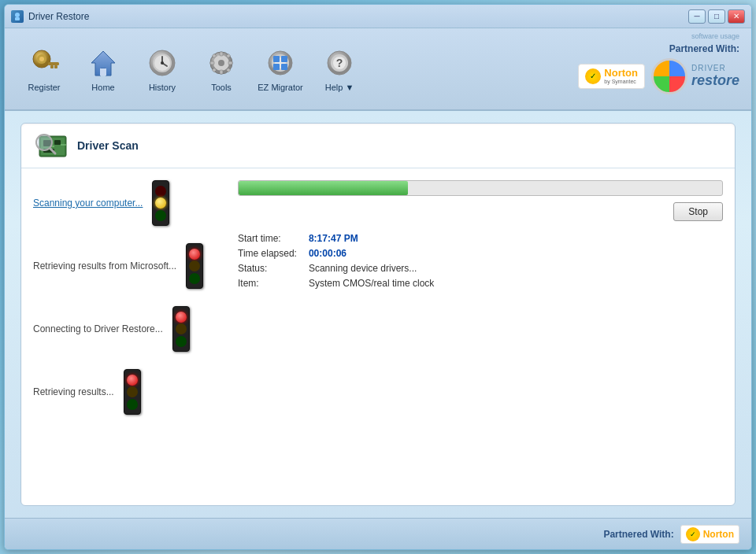  What do you see at coordinates (88, 203) in the screenshot?
I see `step-1-label: Scanning your computer...` at bounding box center [88, 203].